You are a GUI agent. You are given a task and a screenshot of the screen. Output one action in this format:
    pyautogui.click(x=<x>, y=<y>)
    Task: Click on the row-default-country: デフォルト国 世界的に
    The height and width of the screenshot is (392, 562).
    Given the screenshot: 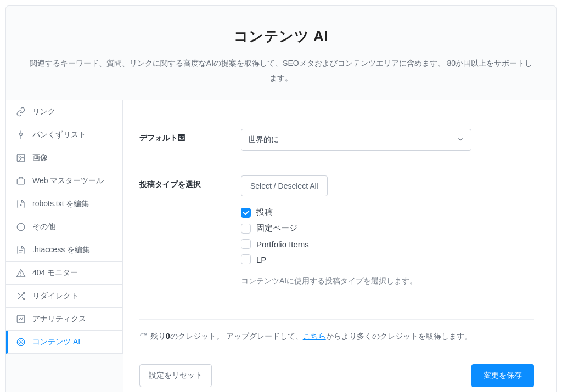 What is the action you would take?
    pyautogui.click(x=337, y=140)
    